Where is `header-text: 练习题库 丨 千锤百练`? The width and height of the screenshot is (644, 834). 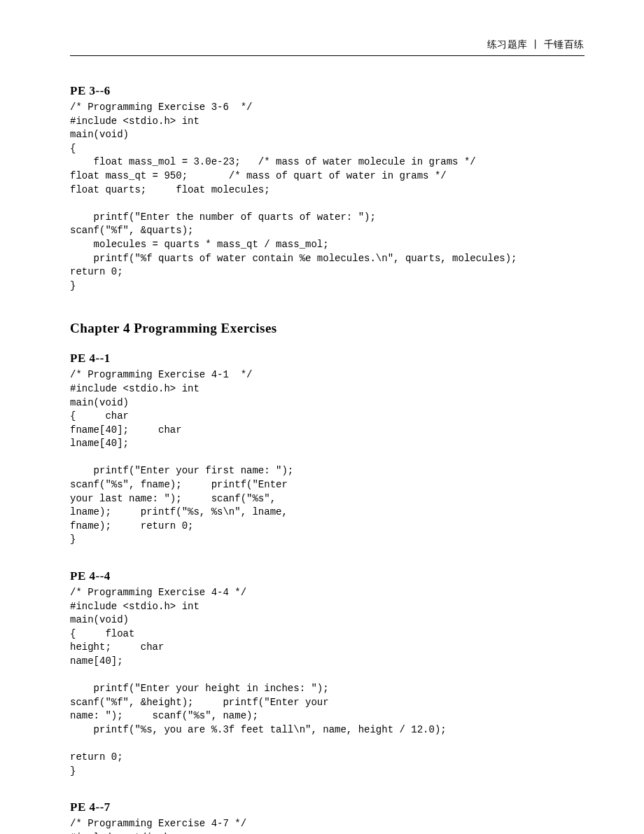 header-text: 练习题库 丨 千锤百练 is located at coordinates (536, 44).